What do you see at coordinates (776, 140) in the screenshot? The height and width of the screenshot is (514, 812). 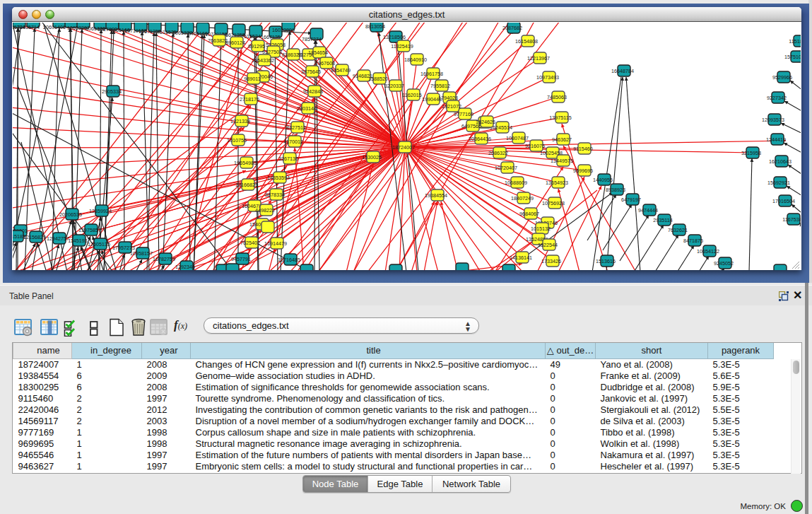 I see `svg-text: 1244419` at bounding box center [776, 140].